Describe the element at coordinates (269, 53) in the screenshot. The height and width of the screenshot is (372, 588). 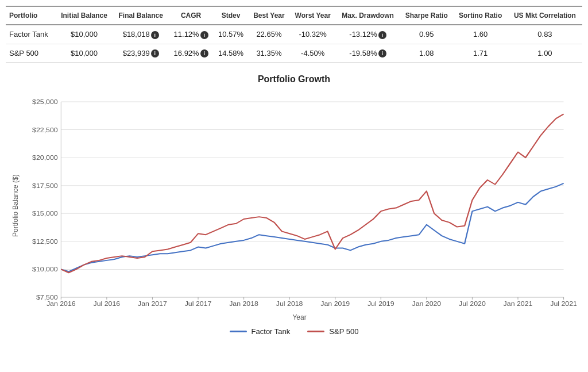
I see `table-cell: 31.35%` at that location.